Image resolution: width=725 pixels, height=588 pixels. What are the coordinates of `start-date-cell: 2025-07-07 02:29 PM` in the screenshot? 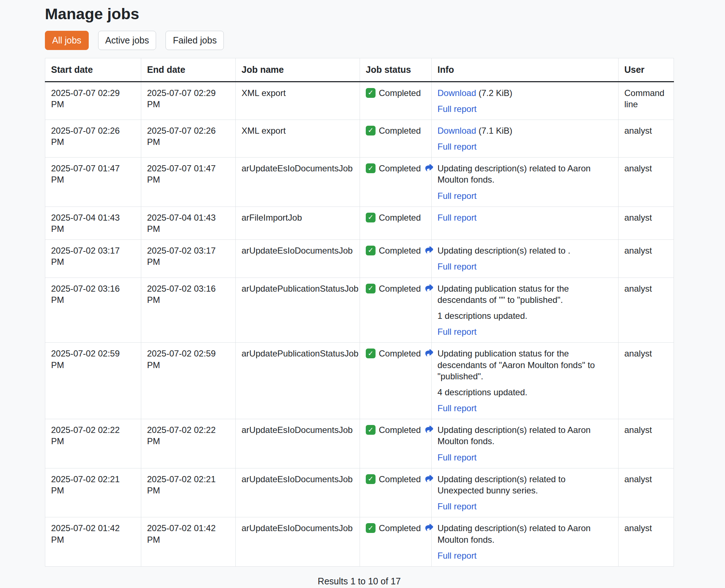 It's located at (93, 101).